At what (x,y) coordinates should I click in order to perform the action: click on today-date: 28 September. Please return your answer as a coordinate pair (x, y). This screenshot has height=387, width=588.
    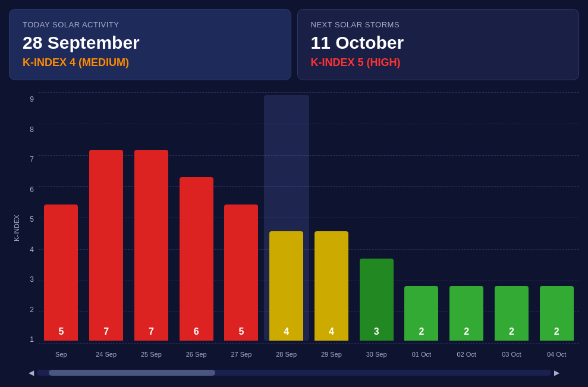
    Looking at the image, I should click on (150, 43).